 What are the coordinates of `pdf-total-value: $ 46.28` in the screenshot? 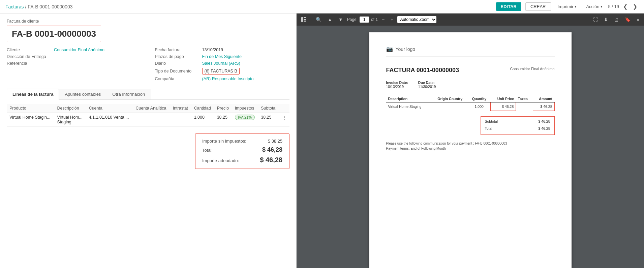 It's located at (544, 128).